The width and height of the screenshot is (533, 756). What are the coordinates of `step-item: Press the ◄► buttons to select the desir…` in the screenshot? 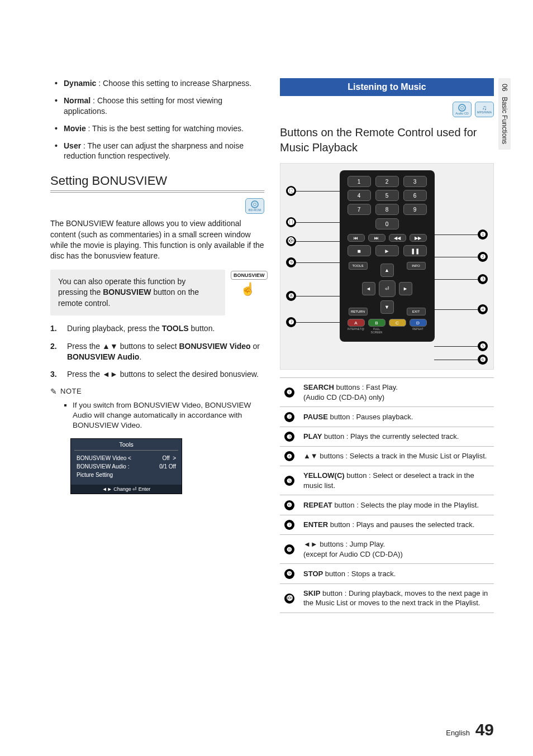 It's located at (158, 374).